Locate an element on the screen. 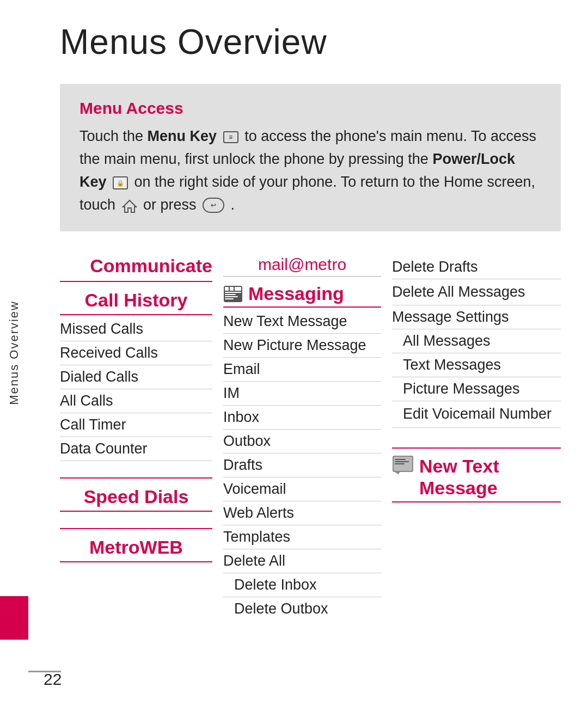 This screenshot has height=705, width=588. menu-access-title: Menu Access is located at coordinates (310, 108).